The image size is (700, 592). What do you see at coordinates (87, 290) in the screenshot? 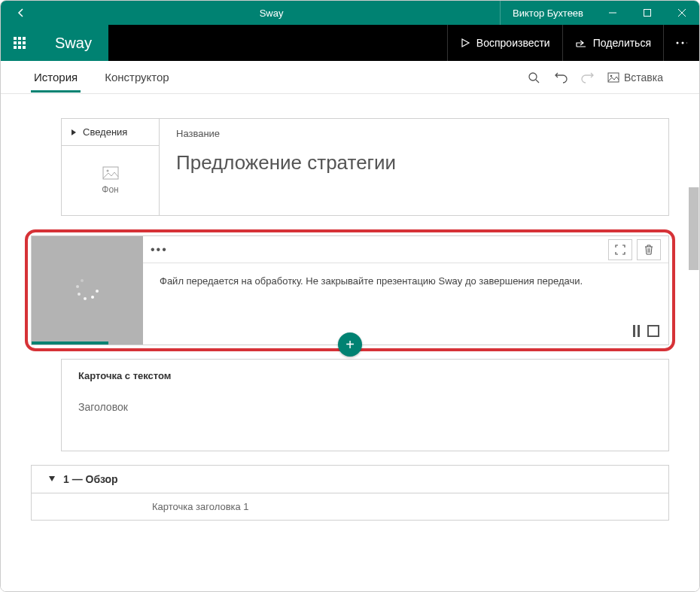
I see `upload-thumbnail` at bounding box center [87, 290].